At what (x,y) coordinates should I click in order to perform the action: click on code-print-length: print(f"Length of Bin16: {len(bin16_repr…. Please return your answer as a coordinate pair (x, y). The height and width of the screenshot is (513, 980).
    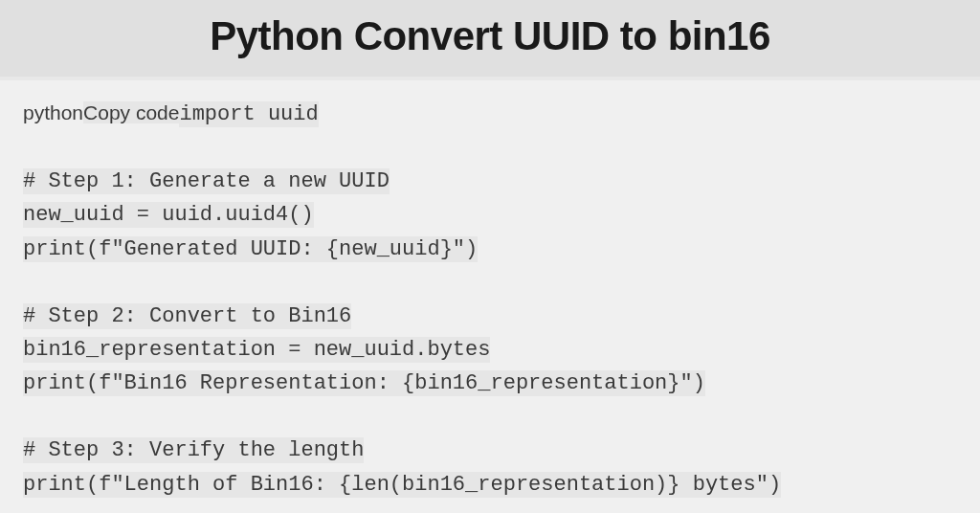
    Looking at the image, I should click on (490, 484).